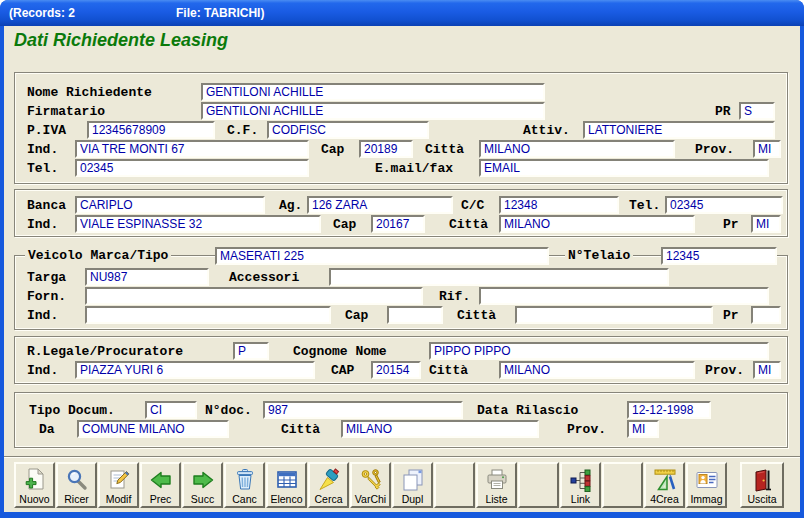  I want to click on tipo-documento-input, so click(171, 410).